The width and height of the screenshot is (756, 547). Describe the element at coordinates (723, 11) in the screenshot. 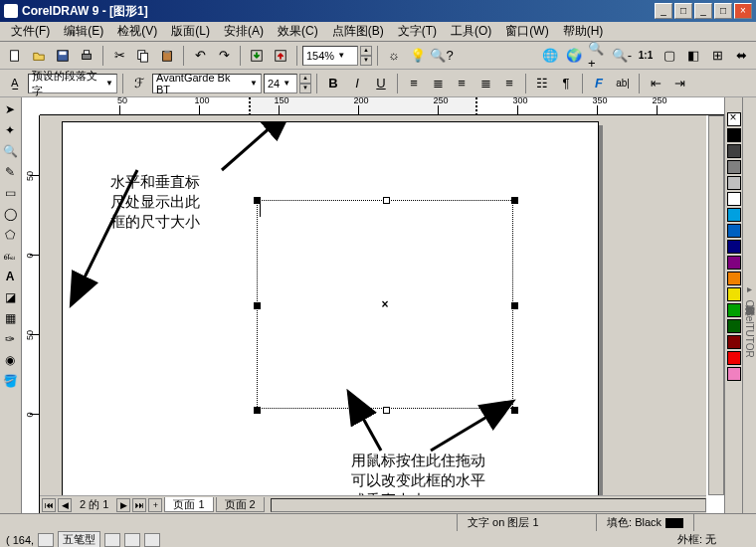

I see `doc-maximize-button: □` at that location.